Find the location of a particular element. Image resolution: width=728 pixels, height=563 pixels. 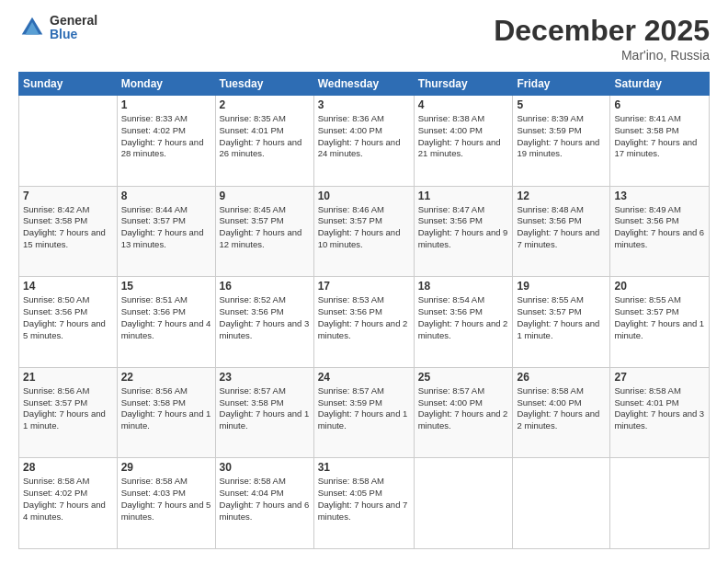

day-info: Sunrise: 8:58 AMSunset: 4:01 PMDaylight:… is located at coordinates (659, 408).